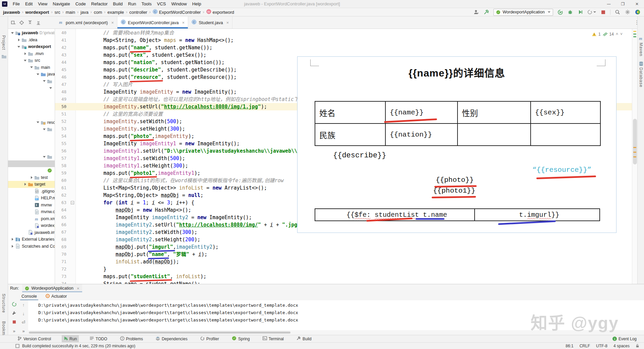  I want to click on code-line-71: 71 infoList.add(mapObj);, so click(343, 262).